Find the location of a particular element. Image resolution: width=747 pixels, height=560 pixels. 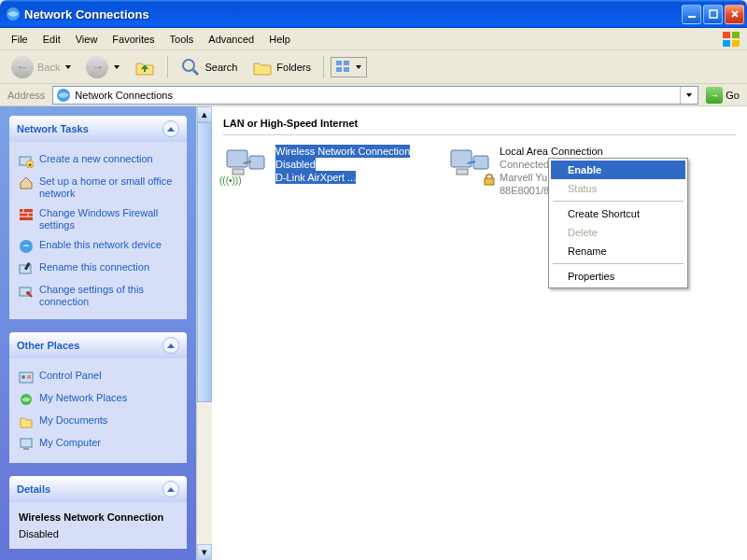

address-input: Network Connections is located at coordinates (375, 95).